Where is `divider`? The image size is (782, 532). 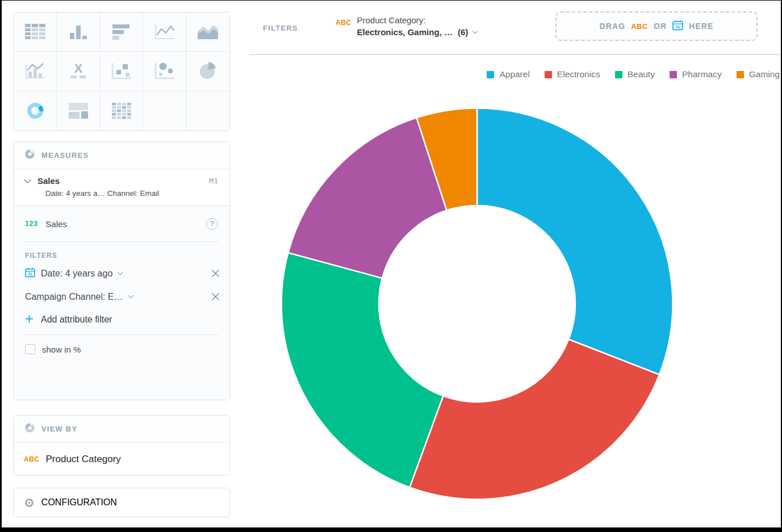
divider is located at coordinates (516, 55).